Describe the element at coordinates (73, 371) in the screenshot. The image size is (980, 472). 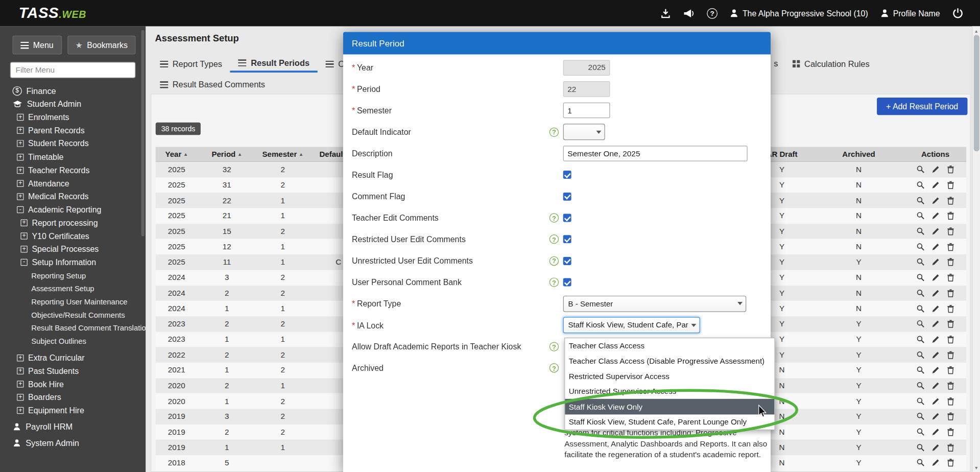
I see `sidebar-item-past-students: +Past Students` at that location.